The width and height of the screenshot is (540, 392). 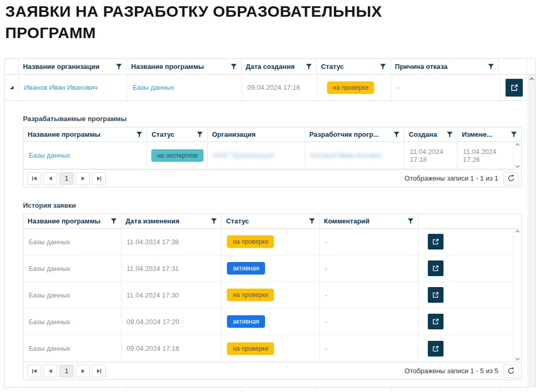 What do you see at coordinates (99, 179) in the screenshot?
I see `last-page-icon` at bounding box center [99, 179].